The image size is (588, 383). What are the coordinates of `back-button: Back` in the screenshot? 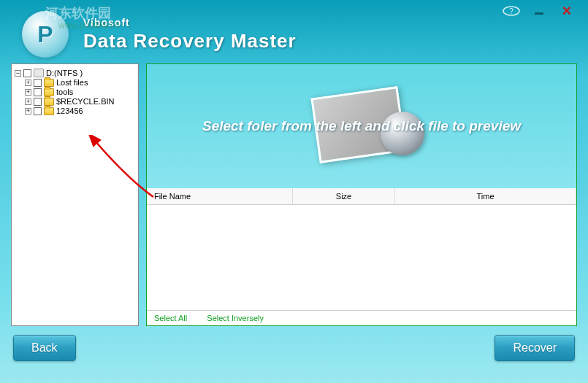 It's located at (45, 348).